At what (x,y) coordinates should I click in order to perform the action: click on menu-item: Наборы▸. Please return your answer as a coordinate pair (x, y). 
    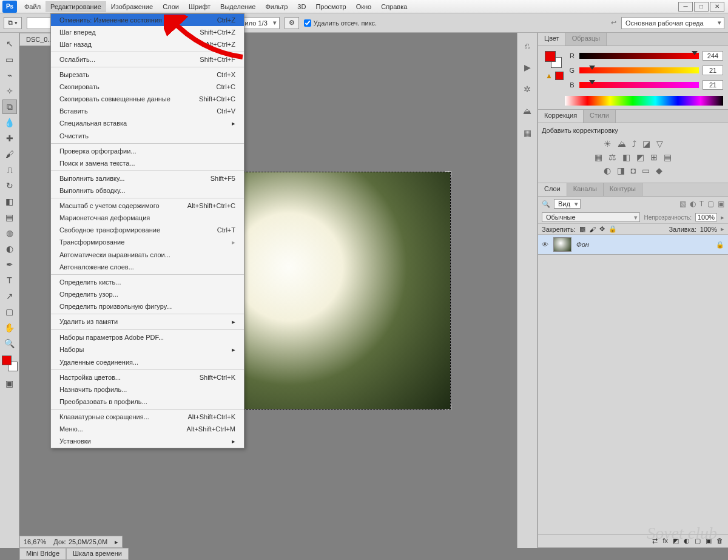
    Looking at the image, I should click on (147, 349).